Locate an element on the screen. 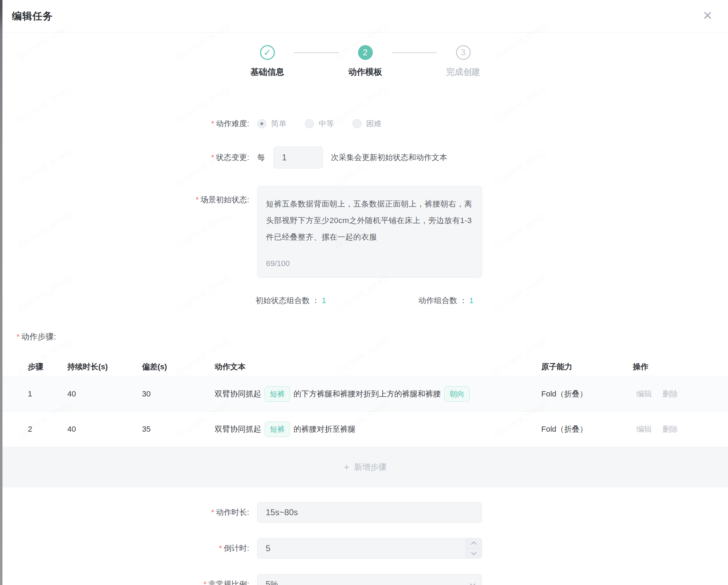  step-finish: 3 完成创建 is located at coordinates (463, 61).